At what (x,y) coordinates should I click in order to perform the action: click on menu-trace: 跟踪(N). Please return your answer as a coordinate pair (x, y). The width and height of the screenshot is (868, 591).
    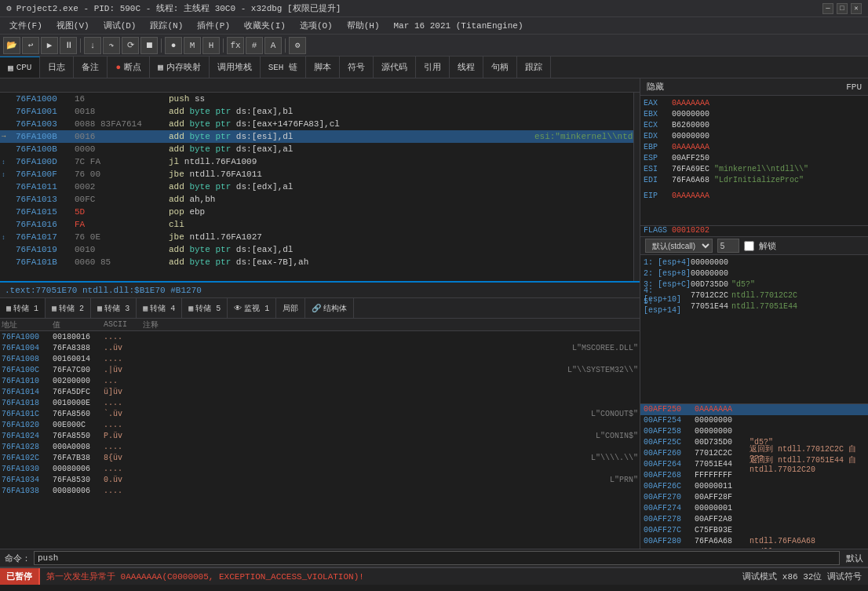
    Looking at the image, I should click on (166, 25).